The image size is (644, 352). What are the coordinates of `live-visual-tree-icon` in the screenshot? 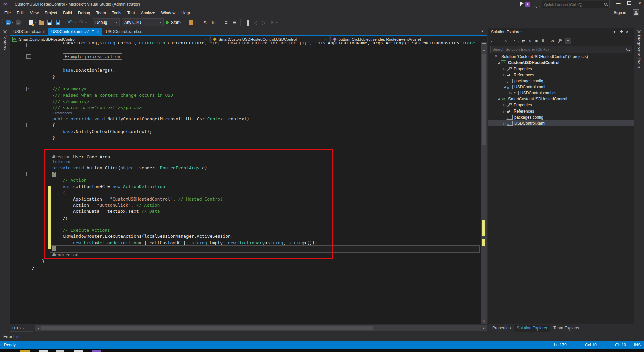 It's located at (191, 22).